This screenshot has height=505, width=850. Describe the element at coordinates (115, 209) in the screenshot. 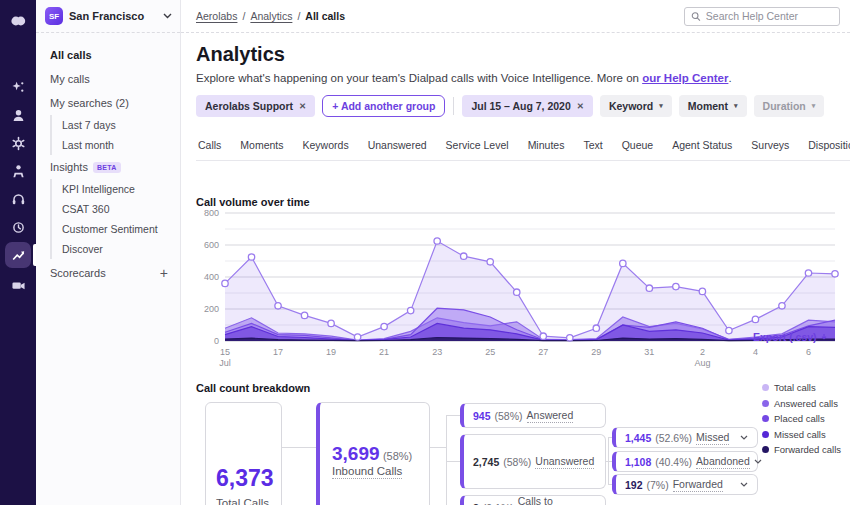

I see `sidebar-item-csat-360: CSAT 360` at that location.